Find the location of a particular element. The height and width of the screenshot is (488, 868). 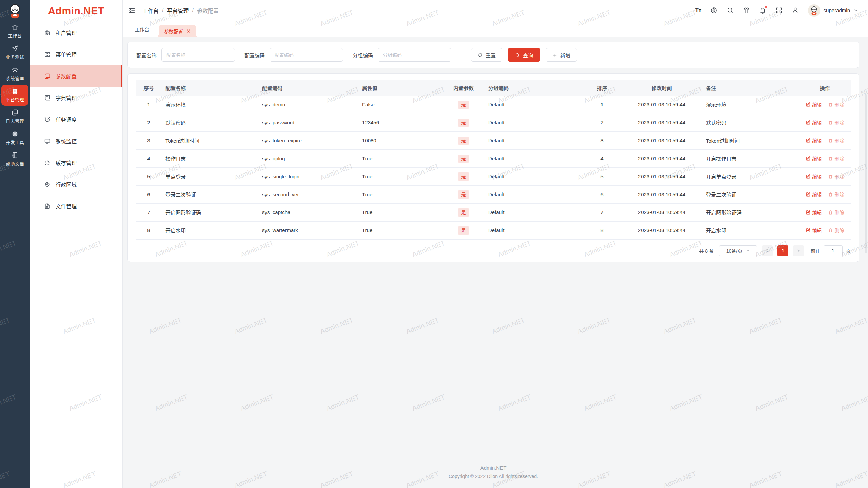

search-icon is located at coordinates (730, 10).